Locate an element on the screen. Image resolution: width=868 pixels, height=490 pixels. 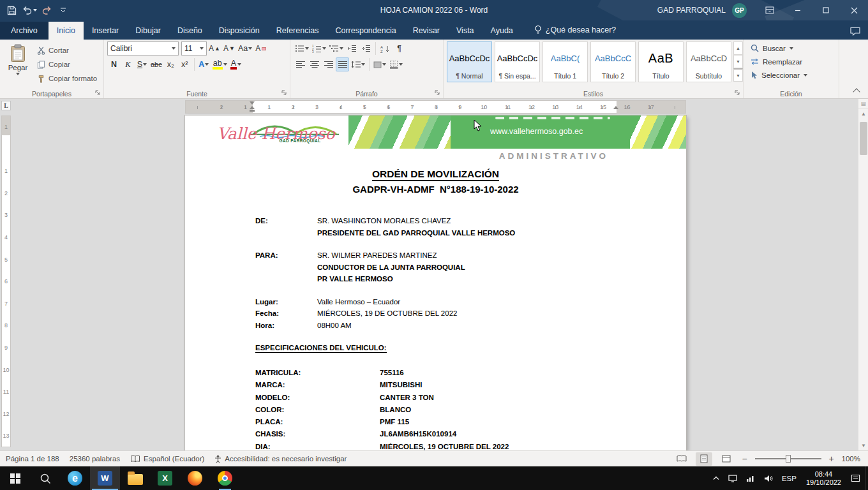
bold-button: N is located at coordinates (114, 64).